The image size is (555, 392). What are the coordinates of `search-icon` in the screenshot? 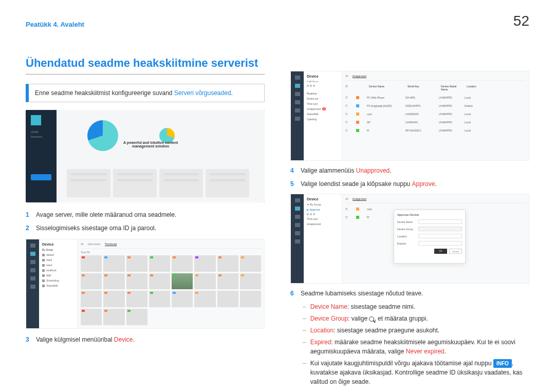 It's located at (372, 319).